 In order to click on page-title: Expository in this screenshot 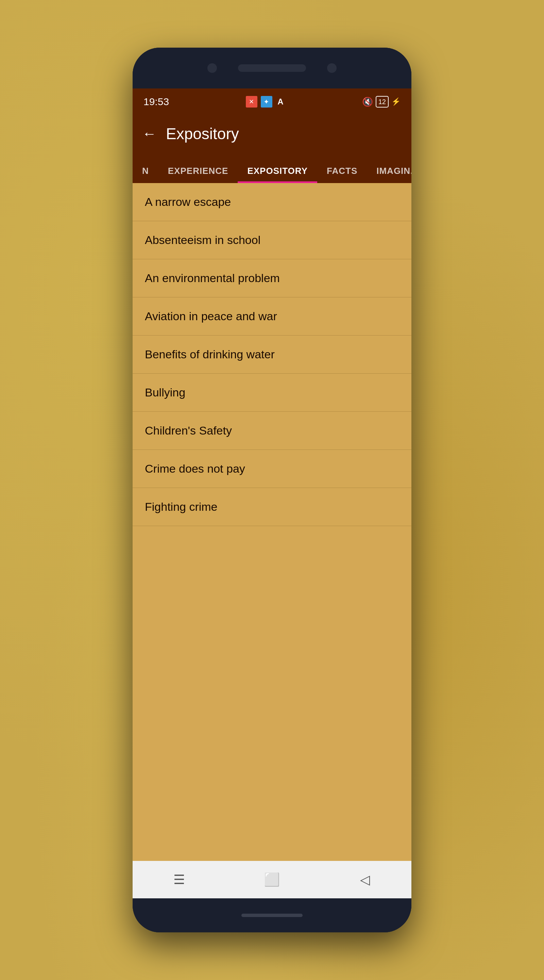, I will do `click(202, 134)`.